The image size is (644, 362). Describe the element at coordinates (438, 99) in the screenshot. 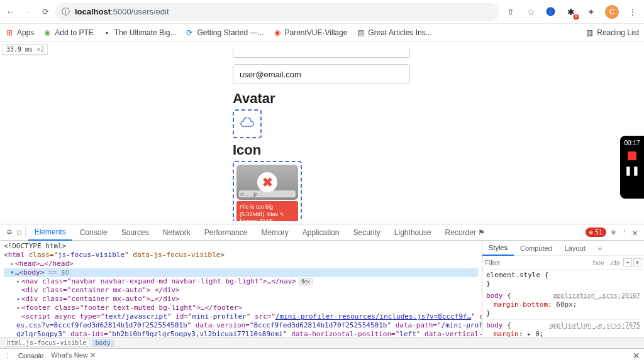

I see `avatar-heading: Avatar` at that location.